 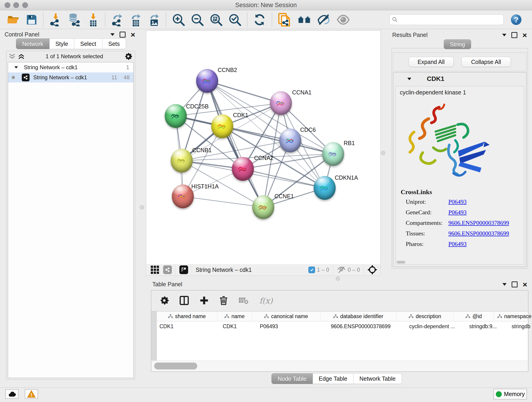 What do you see at coordinates (460, 79) in the screenshot?
I see `gene-entry-header: CDK1` at bounding box center [460, 79].